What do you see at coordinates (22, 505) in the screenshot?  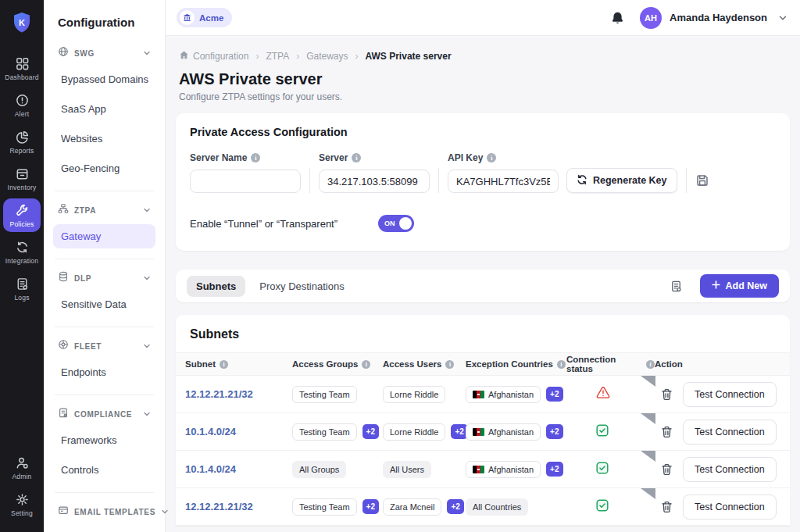 I see `rail-item-setting: Setting` at bounding box center [22, 505].